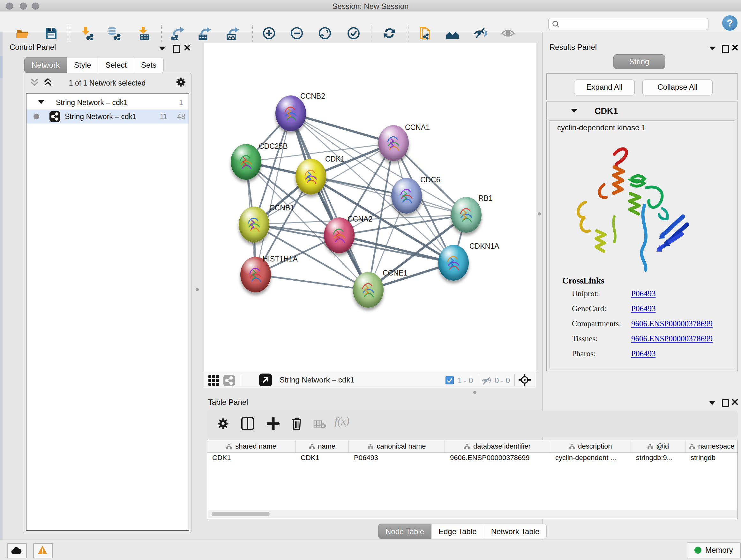 The width and height of the screenshot is (741, 560). Describe the element at coordinates (368, 290) in the screenshot. I see `node-CCNE1` at that location.